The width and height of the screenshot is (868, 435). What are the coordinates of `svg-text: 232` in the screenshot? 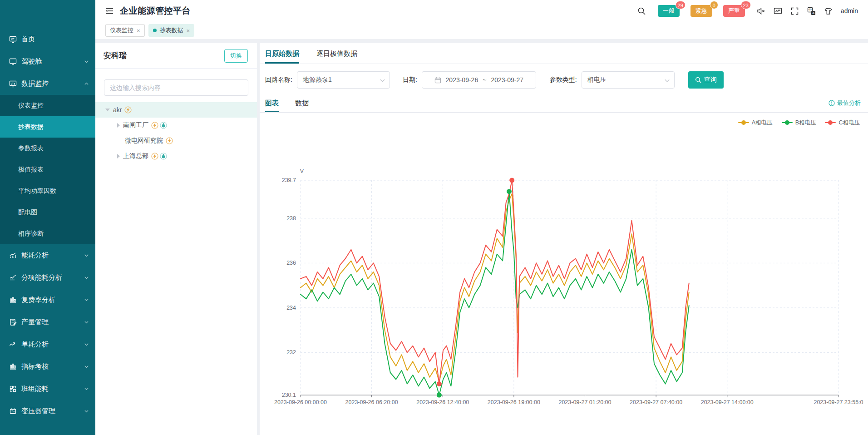 It's located at (291, 352).